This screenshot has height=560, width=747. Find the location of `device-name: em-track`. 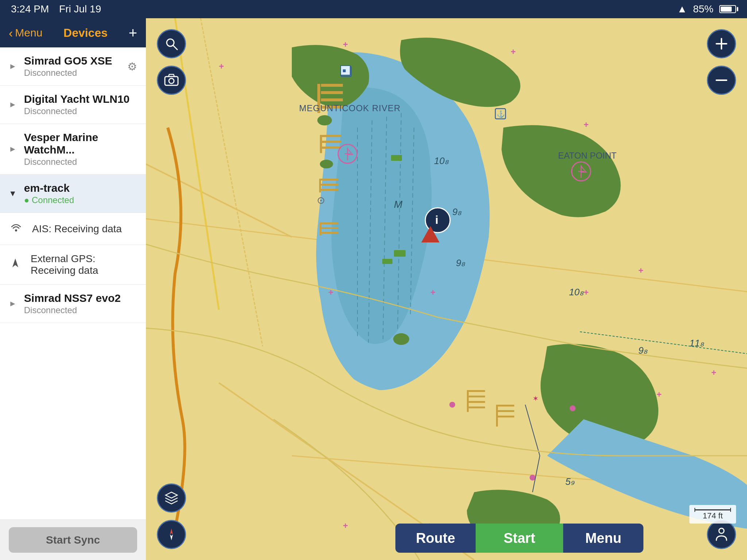

device-name: em-track is located at coordinates (81, 188).